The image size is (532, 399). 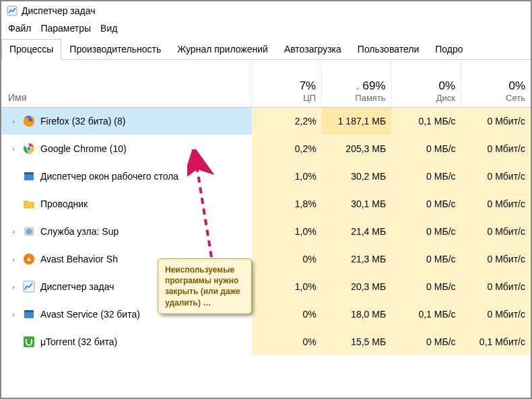 I want to click on memory-cell: 30,2 МБ, so click(x=357, y=176).